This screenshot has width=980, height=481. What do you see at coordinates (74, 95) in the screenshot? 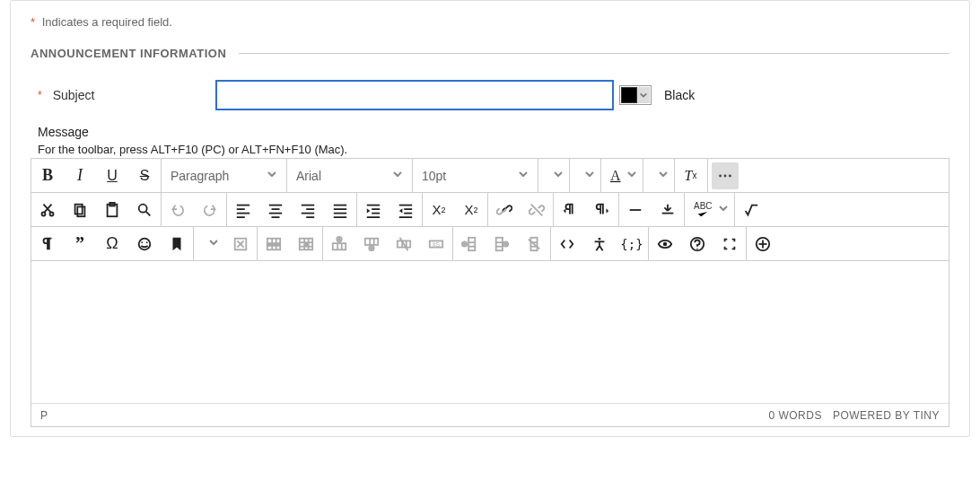
I see `subject-label: Subject` at bounding box center [74, 95].